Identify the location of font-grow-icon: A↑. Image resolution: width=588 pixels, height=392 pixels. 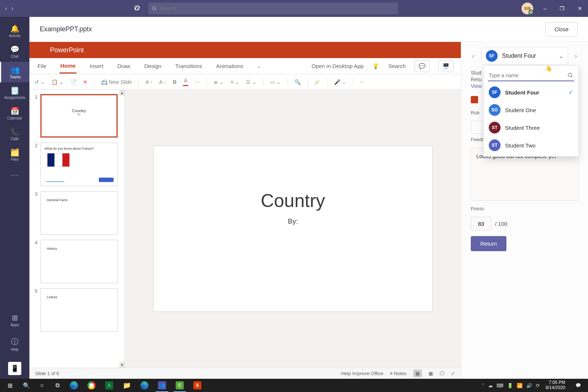
(149, 82).